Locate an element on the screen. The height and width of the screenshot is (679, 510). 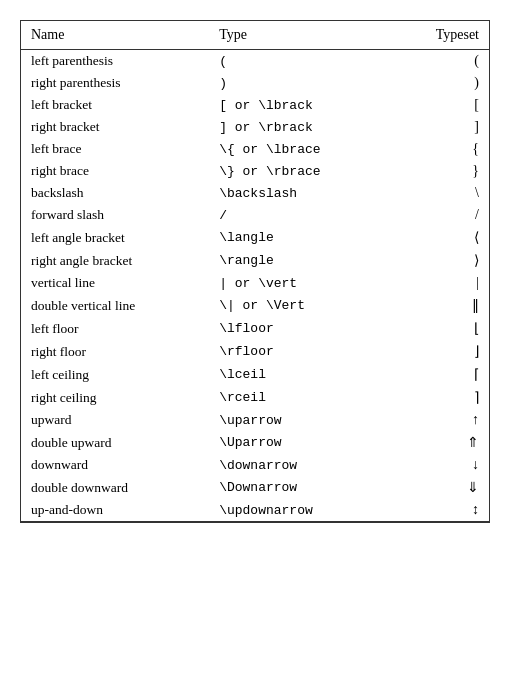
cell-name: right bracket is located at coordinates (115, 127).